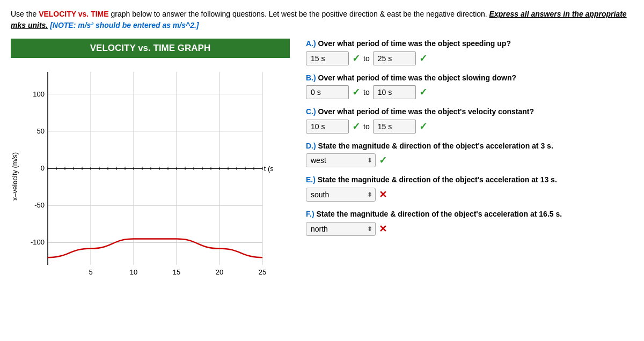 This screenshot has width=644, height=341. What do you see at coordinates (341, 195) in the screenshot?
I see `select-E: eastwestnorthsouthzero` at bounding box center [341, 195].